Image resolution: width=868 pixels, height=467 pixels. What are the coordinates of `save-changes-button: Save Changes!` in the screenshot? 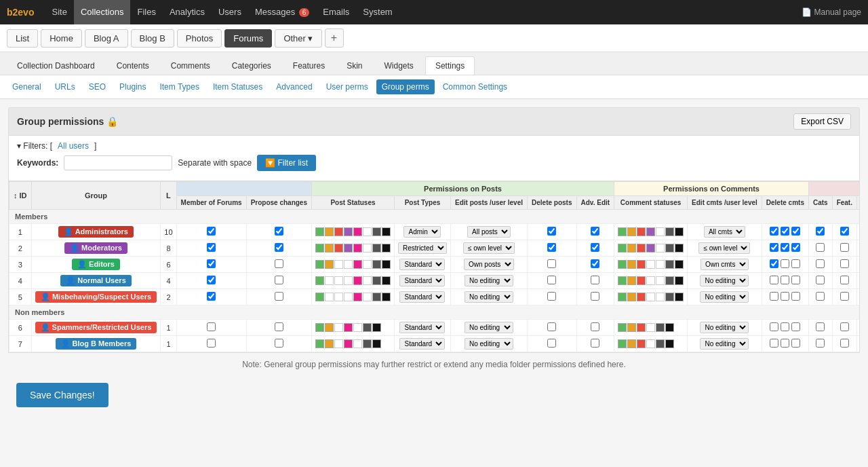 It's located at (62, 395).